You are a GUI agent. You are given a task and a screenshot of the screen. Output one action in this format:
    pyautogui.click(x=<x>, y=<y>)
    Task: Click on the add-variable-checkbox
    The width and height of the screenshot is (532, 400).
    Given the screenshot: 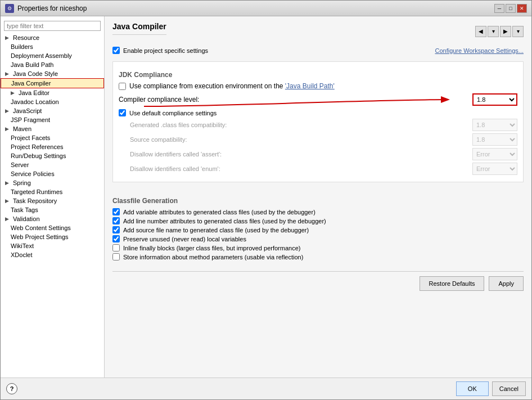 What is the action you would take?
    pyautogui.click(x=116, y=212)
    